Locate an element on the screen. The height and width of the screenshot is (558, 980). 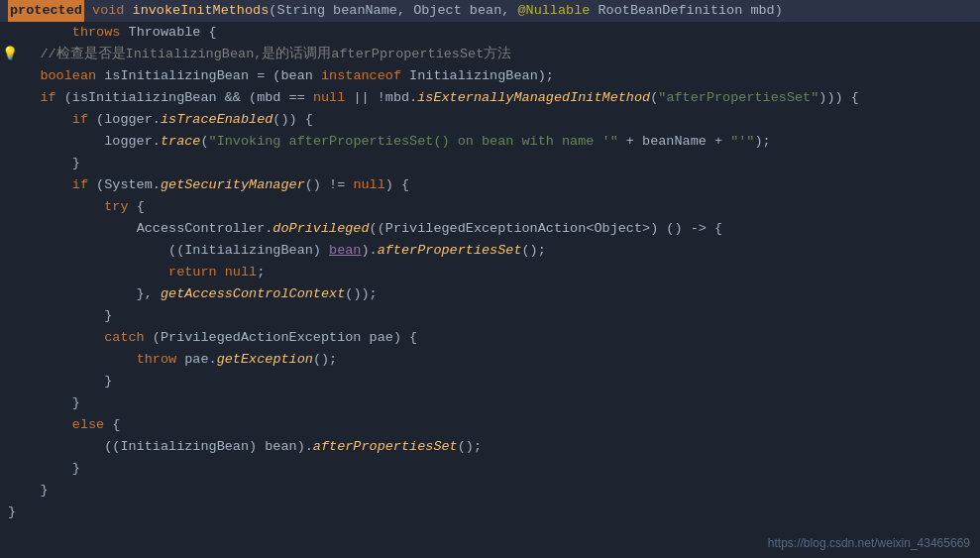
code-line-16: catch (PrivilegedActionException pae) { is located at coordinates (490, 338).